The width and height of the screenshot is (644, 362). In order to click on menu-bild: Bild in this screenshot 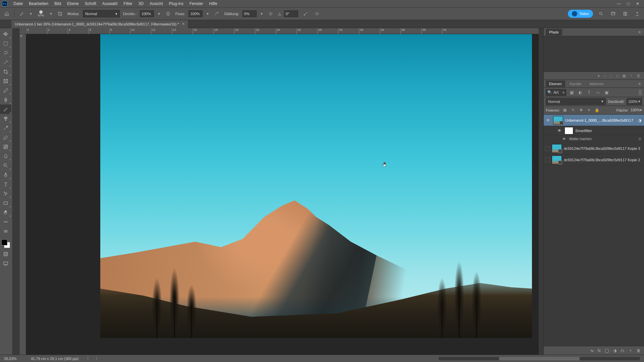, I will do `click(58, 4)`.